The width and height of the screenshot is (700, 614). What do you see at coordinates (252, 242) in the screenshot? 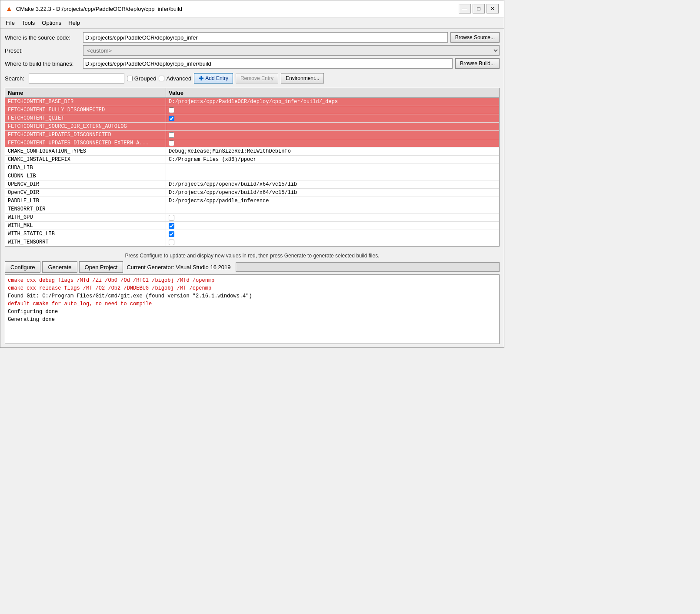
I see `table-row: WITH_TENSORRT` at bounding box center [252, 242].